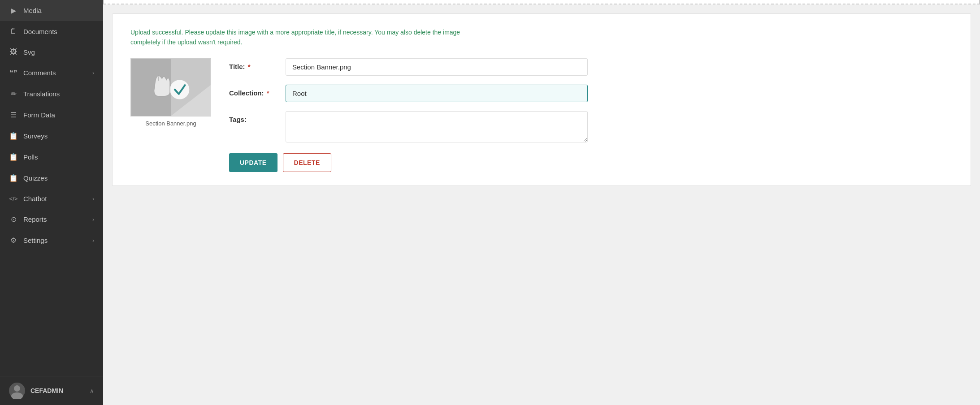 This screenshot has height=405, width=980. I want to click on documents-icon: 🗒, so click(13, 31).